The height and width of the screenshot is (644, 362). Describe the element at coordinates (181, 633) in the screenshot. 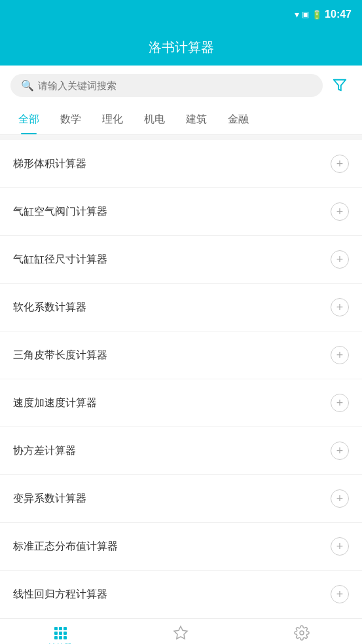

I see `star-icon` at that location.